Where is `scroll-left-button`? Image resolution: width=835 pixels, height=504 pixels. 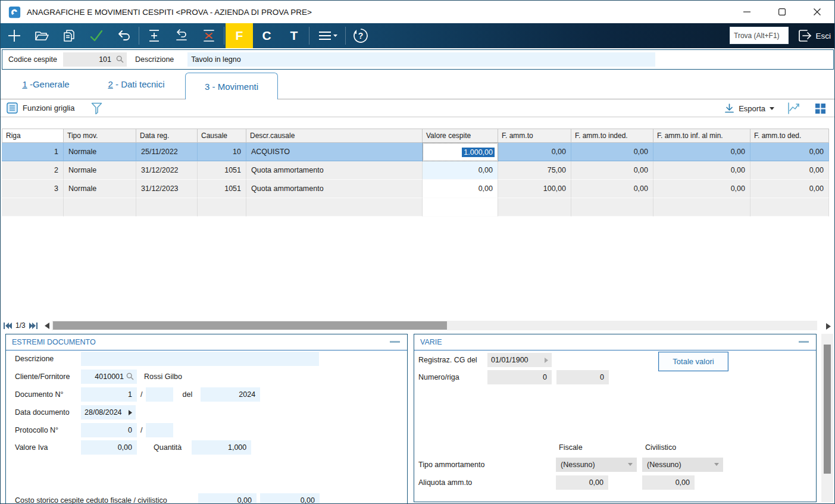
scroll-left-button is located at coordinates (47, 325).